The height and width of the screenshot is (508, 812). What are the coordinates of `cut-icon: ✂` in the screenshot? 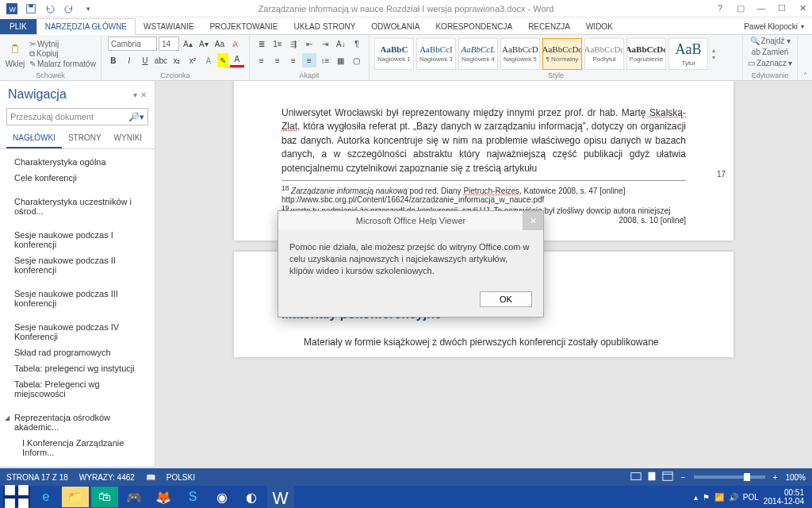 It's located at (33, 44).